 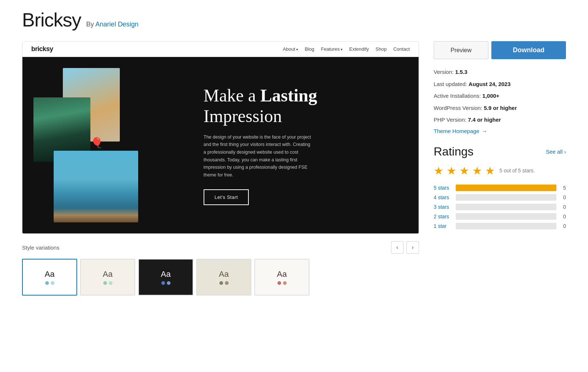 I want to click on preview-button: Preview, so click(x=461, y=50).